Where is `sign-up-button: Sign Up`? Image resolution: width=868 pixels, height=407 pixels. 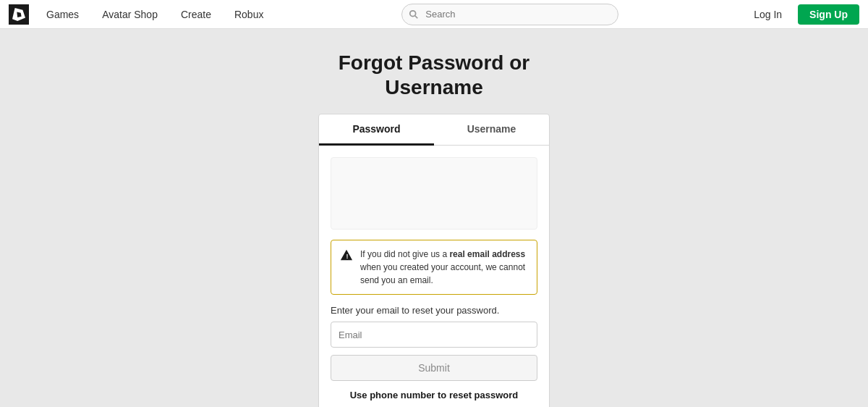 sign-up-button: Sign Up is located at coordinates (829, 14).